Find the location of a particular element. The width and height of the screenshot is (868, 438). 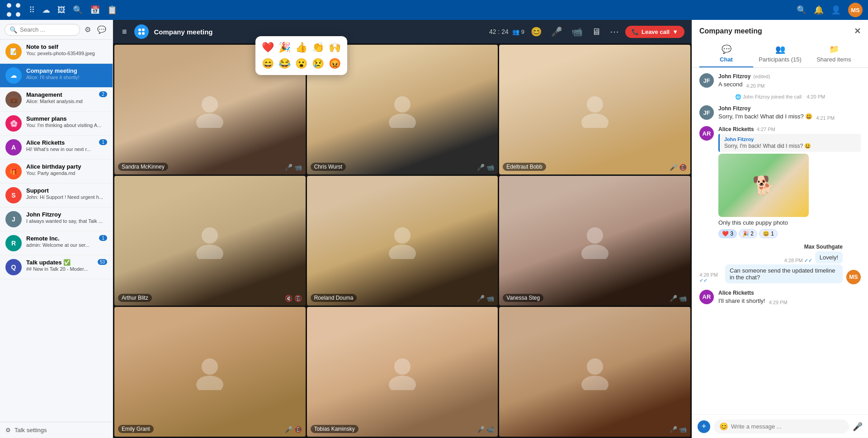

camera-button: 📹 is located at coordinates (577, 32).